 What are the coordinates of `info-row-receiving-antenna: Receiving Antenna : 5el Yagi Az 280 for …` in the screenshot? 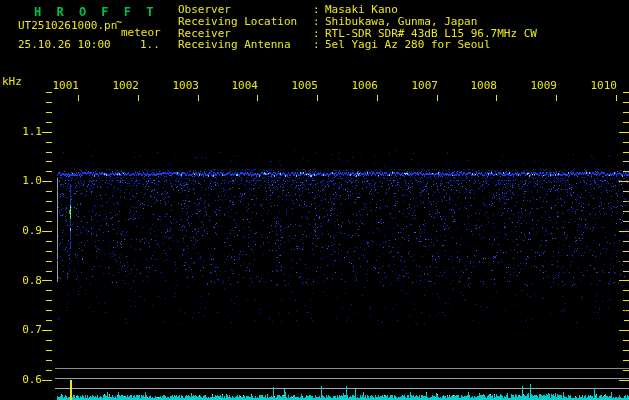 It's located at (314, 45).